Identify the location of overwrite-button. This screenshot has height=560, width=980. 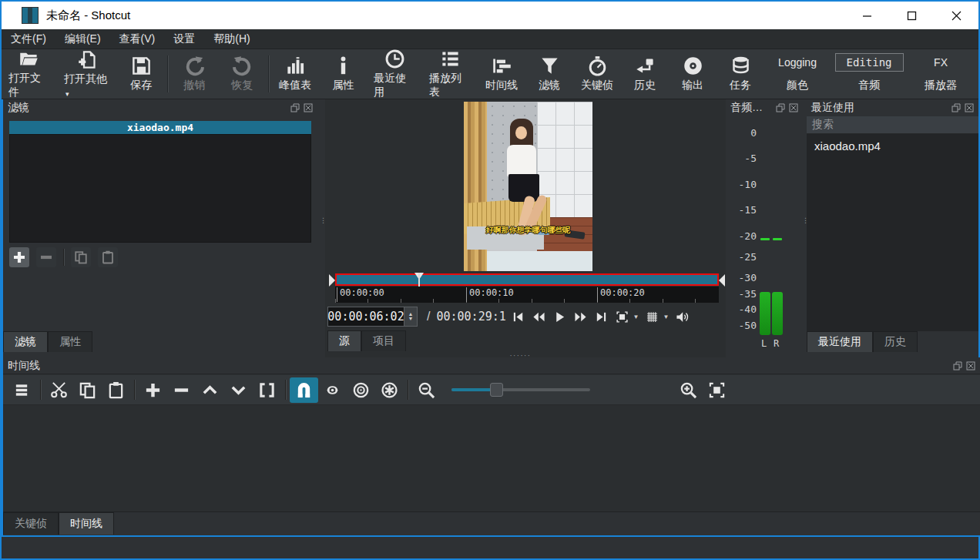
(239, 390).